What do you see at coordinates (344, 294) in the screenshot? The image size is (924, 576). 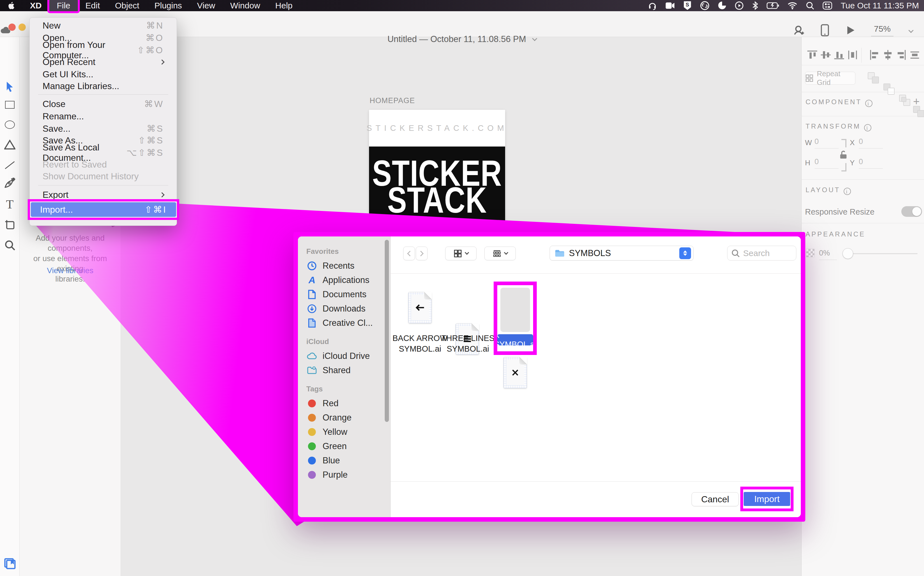 I see `sidebar-item-documents: Documents` at bounding box center [344, 294].